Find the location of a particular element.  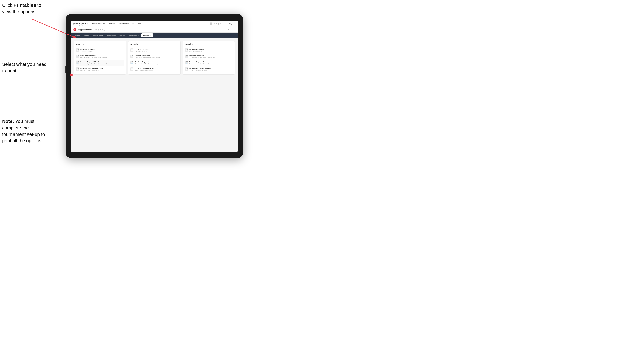

tablet-screen: SCOREBOARD Powered by clippd TOURNAMENTS… is located at coordinates (154, 86).